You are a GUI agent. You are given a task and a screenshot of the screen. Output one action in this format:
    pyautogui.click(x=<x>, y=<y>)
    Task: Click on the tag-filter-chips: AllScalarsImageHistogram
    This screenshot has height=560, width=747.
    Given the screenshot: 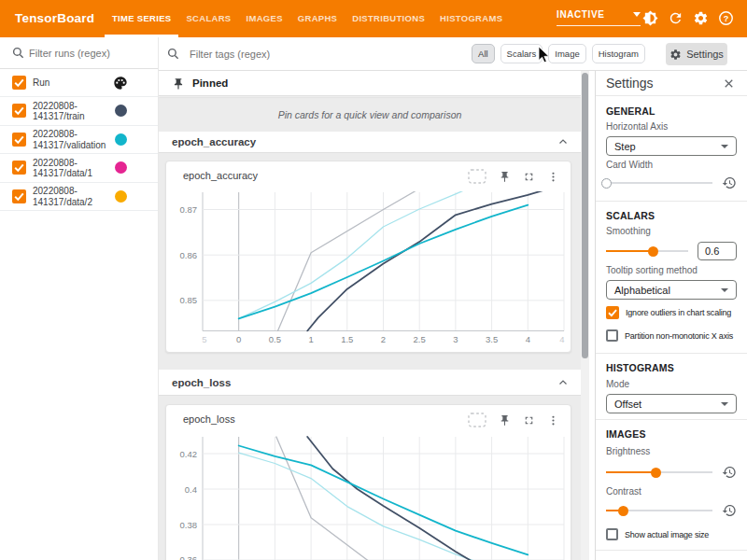 What is the action you would take?
    pyautogui.click(x=558, y=54)
    